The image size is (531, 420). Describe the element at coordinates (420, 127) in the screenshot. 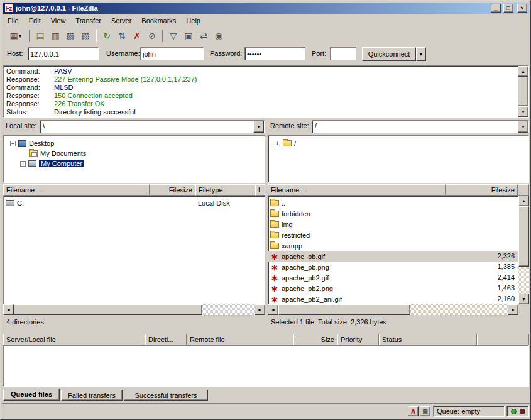

I see `remote-site-combo: / ▼` at that location.